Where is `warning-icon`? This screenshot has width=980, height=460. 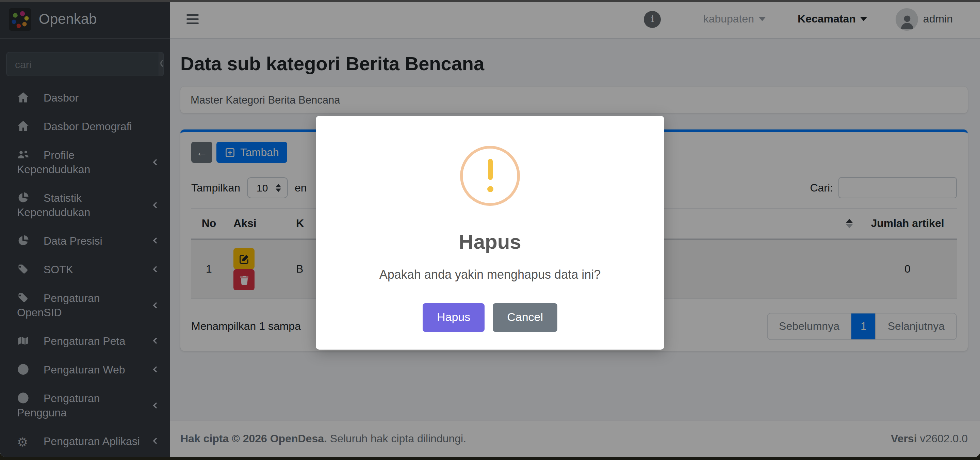 warning-icon is located at coordinates (490, 176).